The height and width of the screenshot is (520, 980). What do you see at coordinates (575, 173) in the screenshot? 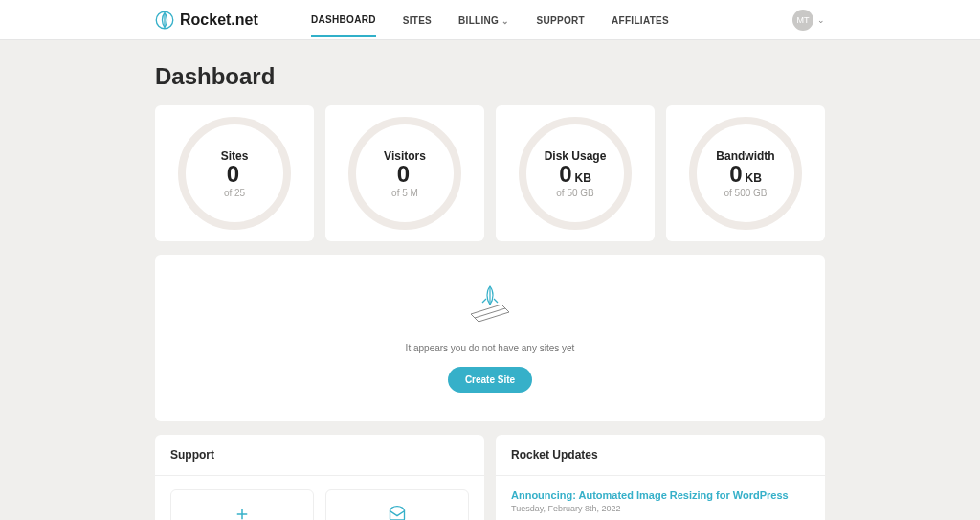
I see `stat-card-disk: Disk Usage 0 KB of 50 GB` at bounding box center [575, 173].